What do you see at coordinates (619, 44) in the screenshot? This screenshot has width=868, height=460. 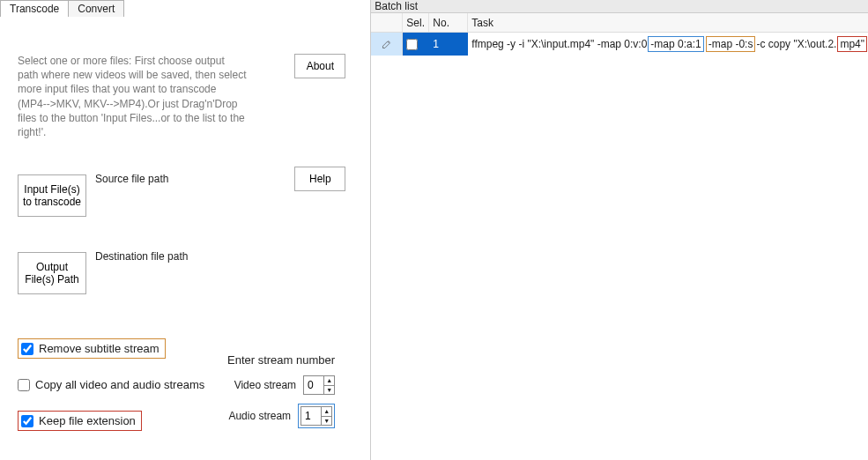 I see `table-row: 1 ffmpeg -y -i "X:\input.mp4" -map 0:v:0…` at bounding box center [619, 44].